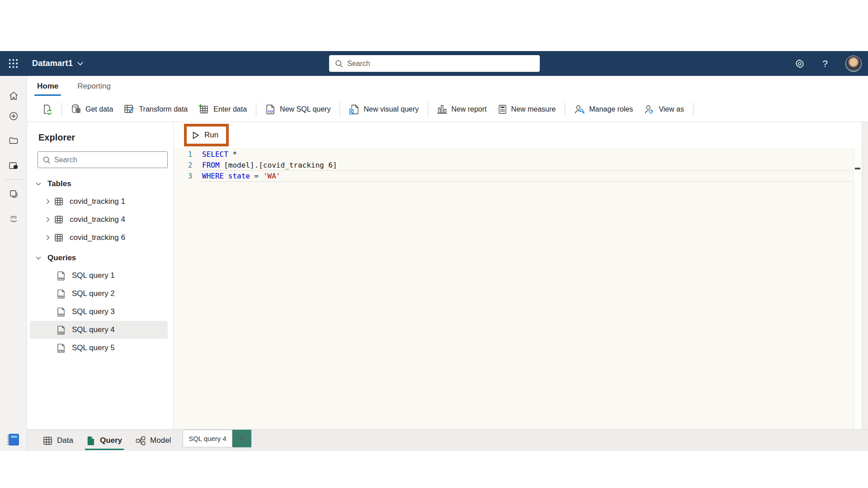 The image size is (868, 488). Describe the element at coordinates (854, 64) in the screenshot. I see `user-avatar` at that location.